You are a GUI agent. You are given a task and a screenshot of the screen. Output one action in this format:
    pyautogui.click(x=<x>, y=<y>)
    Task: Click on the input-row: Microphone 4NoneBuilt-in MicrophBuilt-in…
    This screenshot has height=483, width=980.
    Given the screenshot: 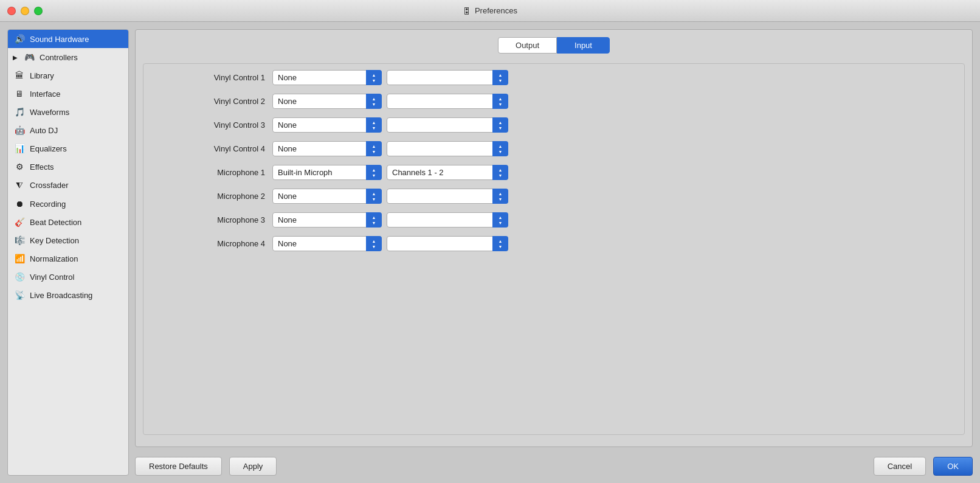 What is the action you would take?
    pyautogui.click(x=554, y=243)
    